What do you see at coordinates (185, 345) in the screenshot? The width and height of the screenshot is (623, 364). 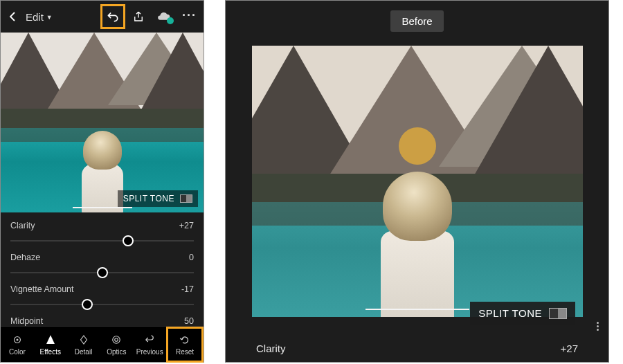 I see `tab-reset: Reset` at bounding box center [185, 345].